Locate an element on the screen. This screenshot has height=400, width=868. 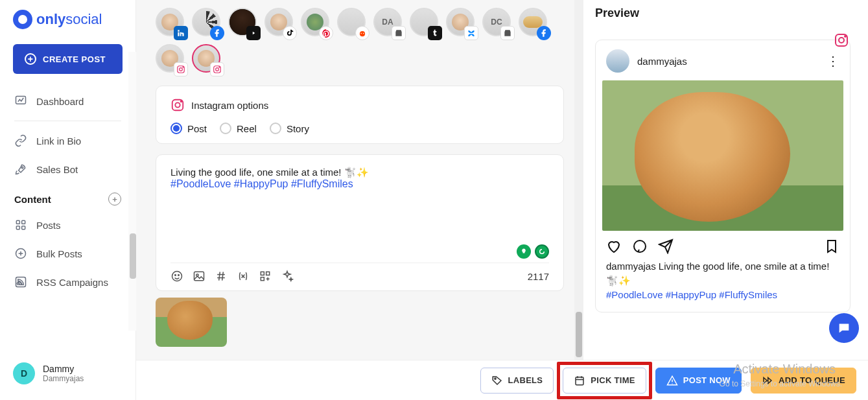
chat-fab is located at coordinates (844, 328).